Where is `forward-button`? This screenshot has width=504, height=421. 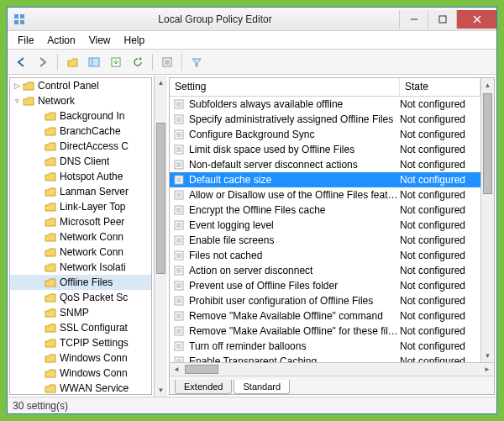
forward-button is located at coordinates (43, 62).